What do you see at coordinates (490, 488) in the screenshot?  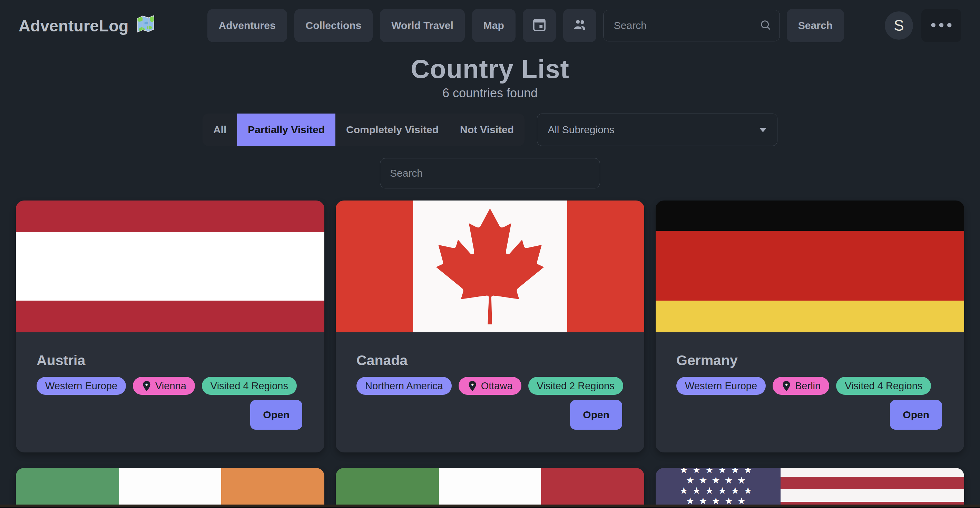 I see `country-card-italy` at bounding box center [490, 488].